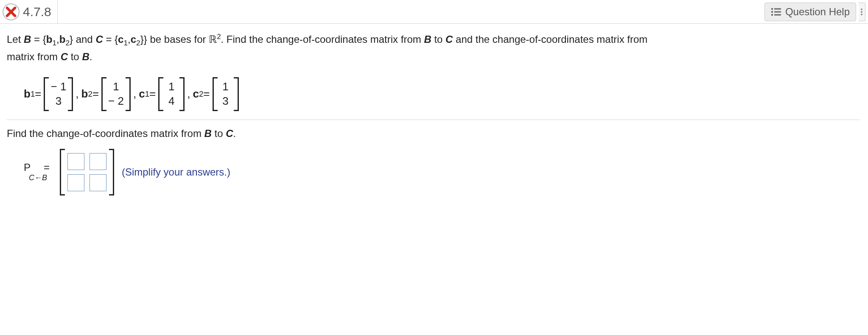 The height and width of the screenshot is (335, 868). Describe the element at coordinates (32, 94) in the screenshot. I see `b1-label: b1 =` at that location.